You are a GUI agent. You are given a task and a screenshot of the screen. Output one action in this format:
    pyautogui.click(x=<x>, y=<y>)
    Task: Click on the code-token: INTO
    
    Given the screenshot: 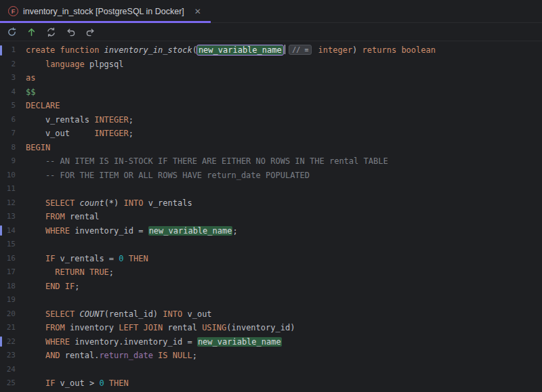 What is the action you would take?
    pyautogui.click(x=172, y=314)
    